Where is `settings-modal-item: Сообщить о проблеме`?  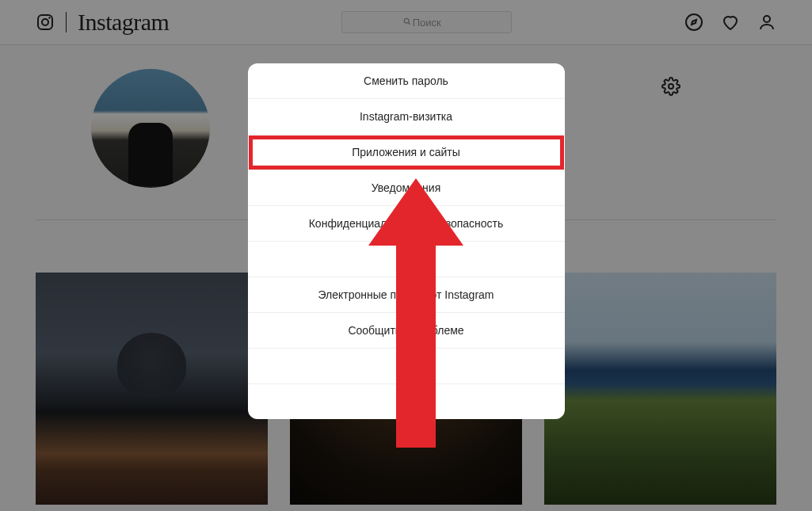
settings-modal-item: Сообщить о проблеме is located at coordinates (406, 331).